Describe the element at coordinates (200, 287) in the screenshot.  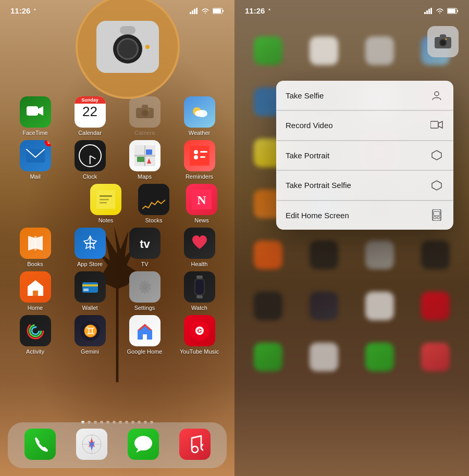
I see `watch-icon` at that location.